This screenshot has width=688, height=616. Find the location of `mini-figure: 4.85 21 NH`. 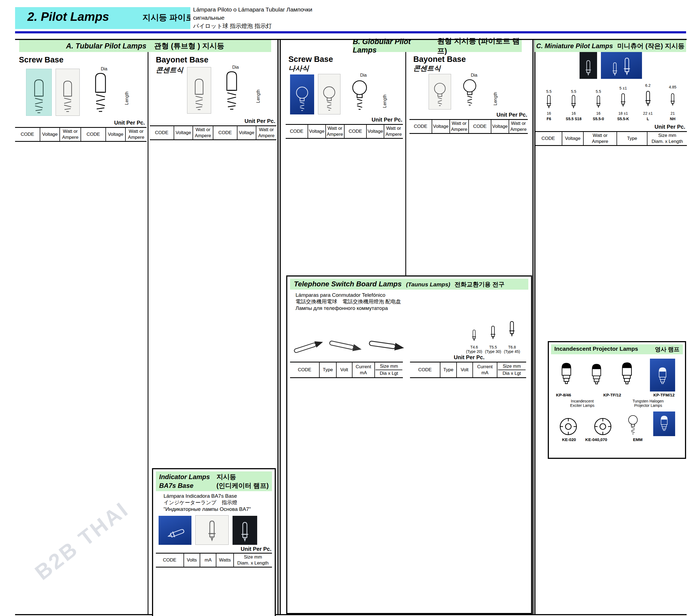

mini-figure: 4.85 21 NH is located at coordinates (672, 103).